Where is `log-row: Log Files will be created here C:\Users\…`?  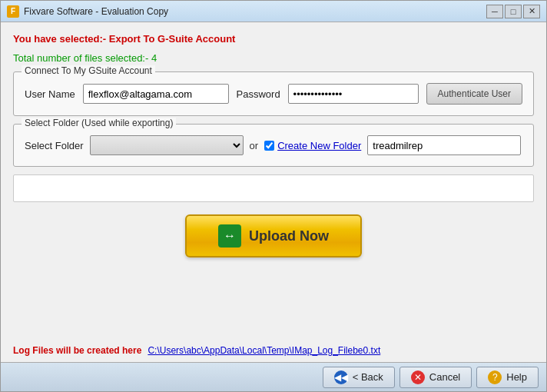 log-row: Log Files will be created here C:\Users\… is located at coordinates (274, 349).